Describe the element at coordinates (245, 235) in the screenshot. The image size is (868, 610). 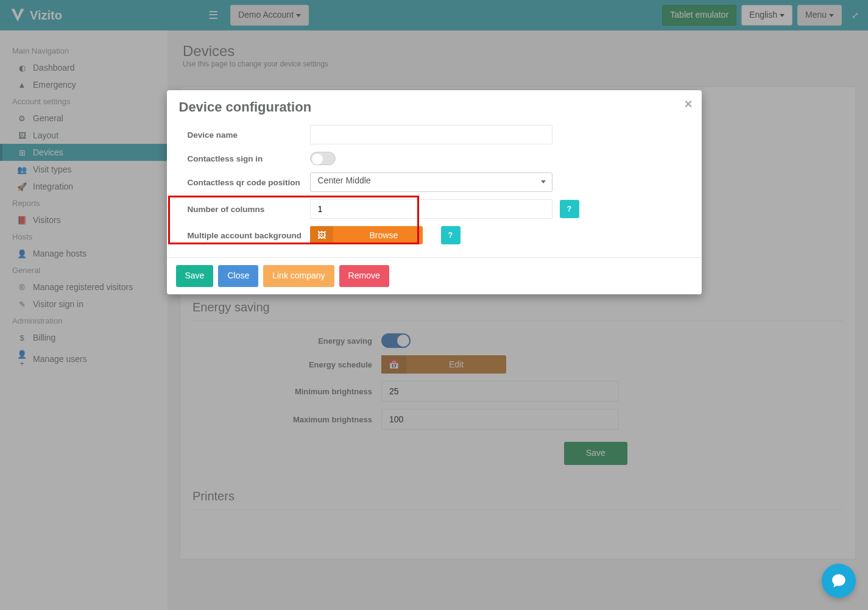
I see `background-label: Multiple account background` at that location.